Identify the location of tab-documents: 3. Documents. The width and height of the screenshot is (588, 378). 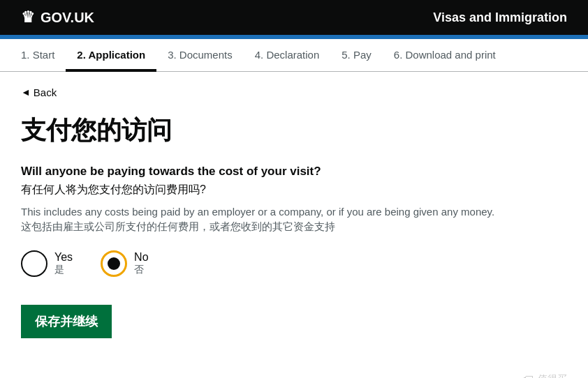
(200, 56).